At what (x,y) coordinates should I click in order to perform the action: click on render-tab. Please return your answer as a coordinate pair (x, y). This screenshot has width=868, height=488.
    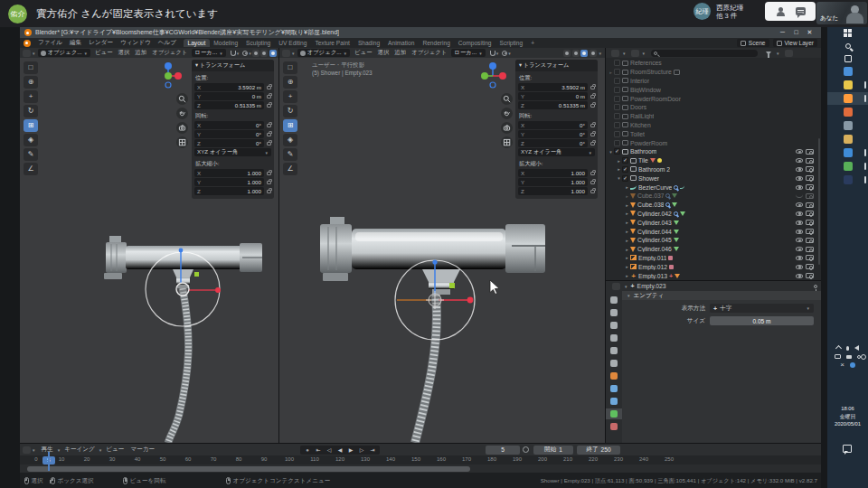
    Looking at the image, I should click on (614, 313).